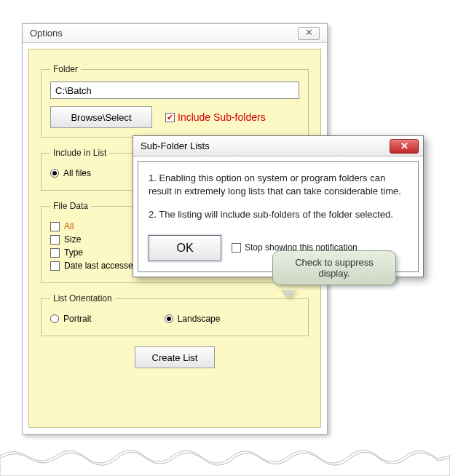 This screenshot has height=476, width=450. I want to click on orientation-group: List Orientation Portrait Landscape, so click(175, 314).